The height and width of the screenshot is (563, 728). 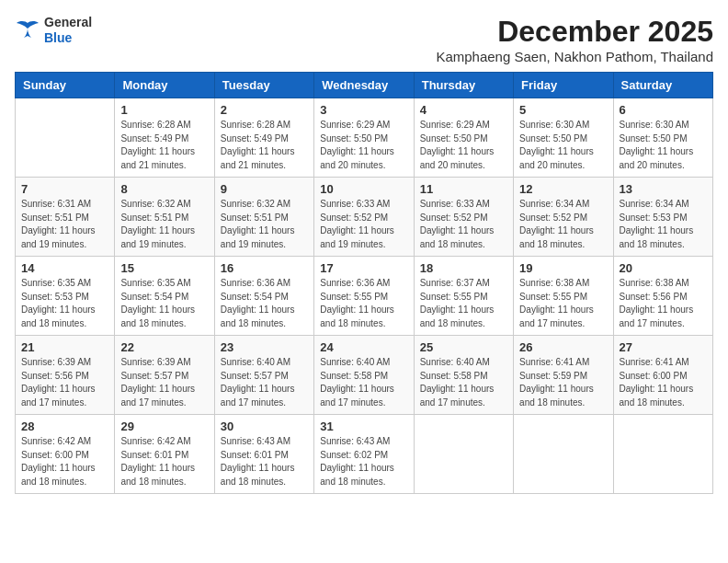 I want to click on day-number: 27, so click(x=664, y=348).